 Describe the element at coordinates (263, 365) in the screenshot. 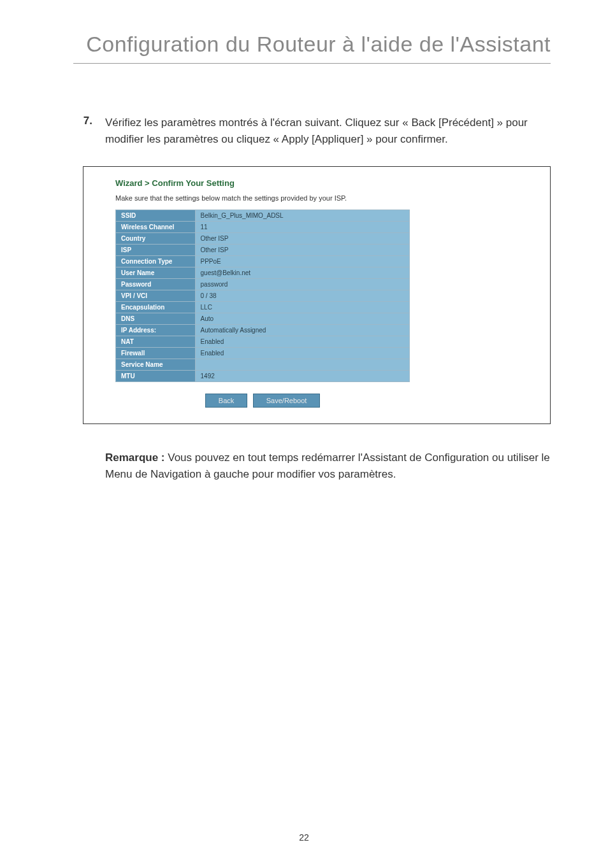

I see `table-row: Service Name` at that location.